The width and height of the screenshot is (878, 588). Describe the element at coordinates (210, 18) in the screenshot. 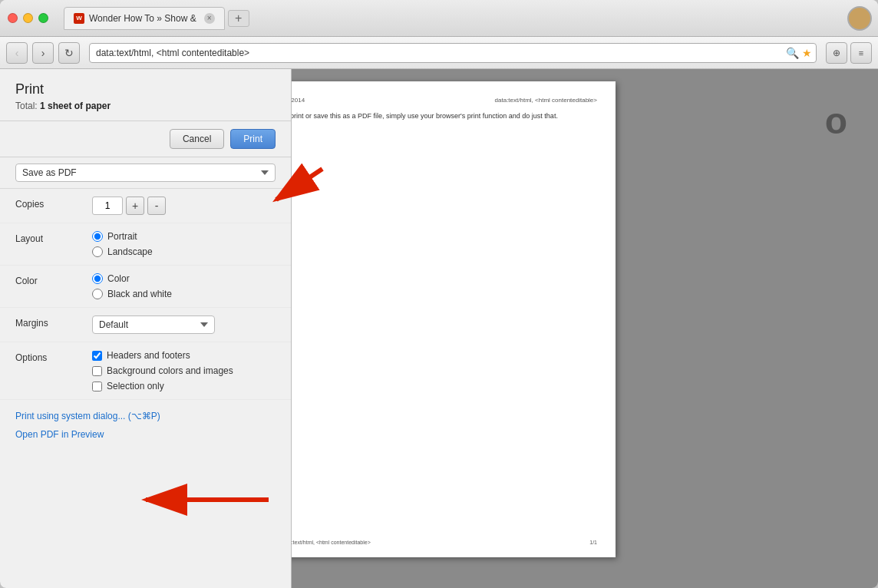

I see `tab-close-button: ×` at that location.